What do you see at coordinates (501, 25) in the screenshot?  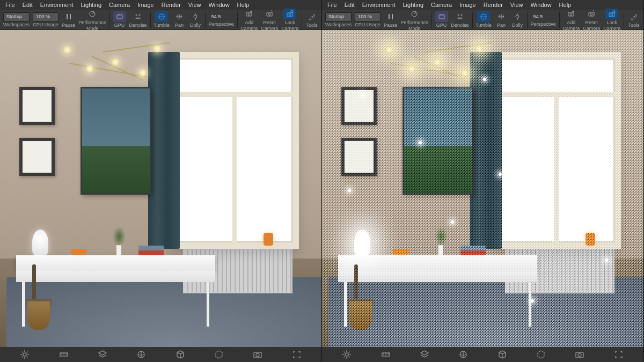 I see `pan-label: Pan` at bounding box center [501, 25].